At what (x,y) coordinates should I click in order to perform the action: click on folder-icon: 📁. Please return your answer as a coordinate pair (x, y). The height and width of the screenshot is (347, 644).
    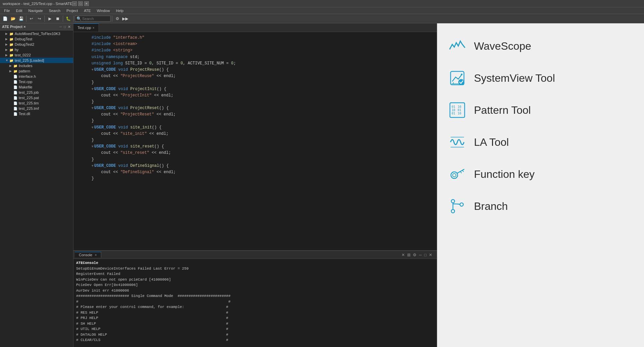
    Looking at the image, I should click on (15, 66).